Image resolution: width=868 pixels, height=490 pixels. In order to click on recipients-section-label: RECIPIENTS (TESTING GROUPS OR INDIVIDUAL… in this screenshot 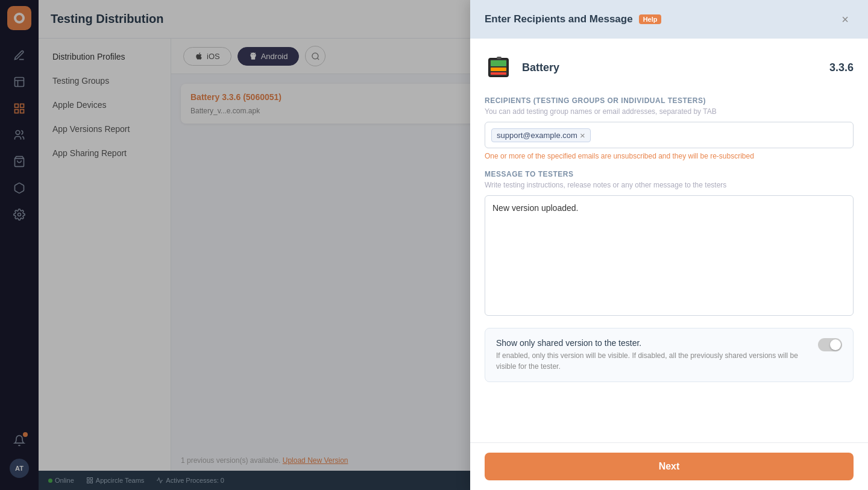, I will do `click(669, 101)`.